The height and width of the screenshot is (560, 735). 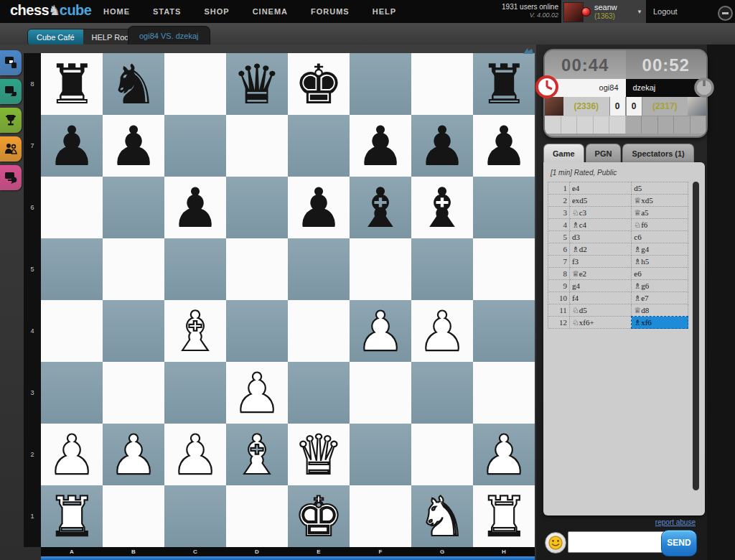 I want to click on white-move-5: d3, so click(x=600, y=237).